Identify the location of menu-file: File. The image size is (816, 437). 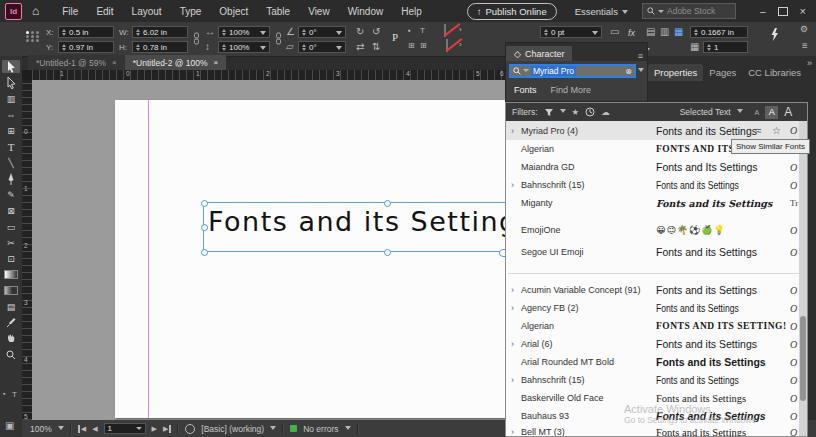
(70, 12).